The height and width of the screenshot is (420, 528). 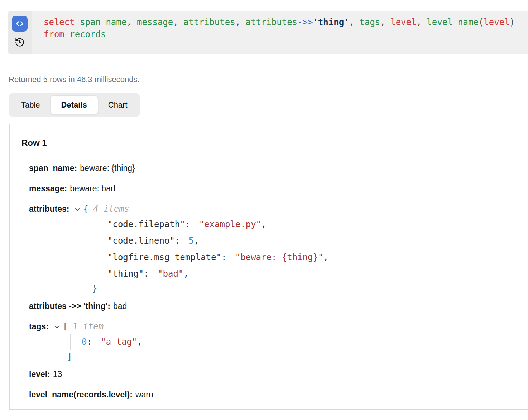 What do you see at coordinates (298, 342) in the screenshot?
I see `json-entry: 0: "a tag",` at bounding box center [298, 342].